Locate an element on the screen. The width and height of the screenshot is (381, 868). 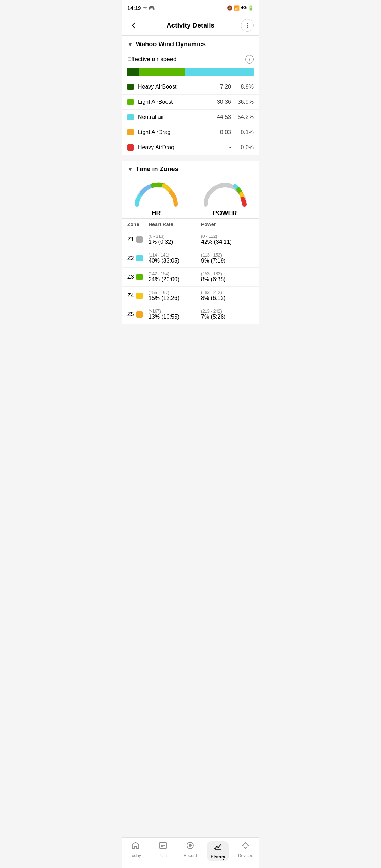
zone-power-value-4: 7% (5:28) is located at coordinates (227, 317).